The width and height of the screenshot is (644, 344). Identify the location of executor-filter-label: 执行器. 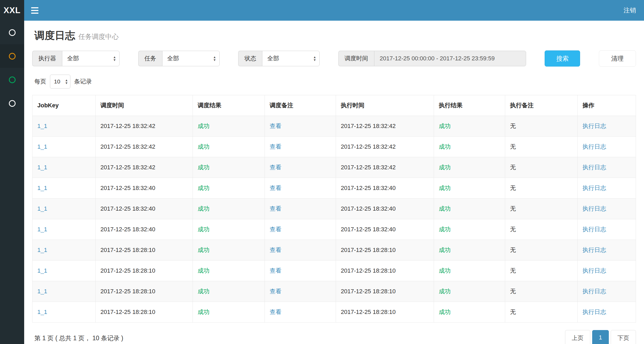
(47, 58).